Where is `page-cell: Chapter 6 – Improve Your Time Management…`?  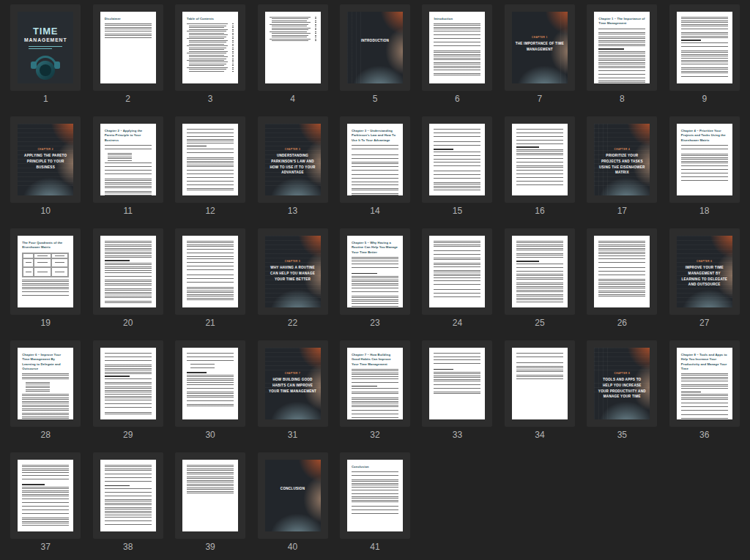 page-cell: Chapter 6 – Improve Your Time Management… is located at coordinates (45, 397).